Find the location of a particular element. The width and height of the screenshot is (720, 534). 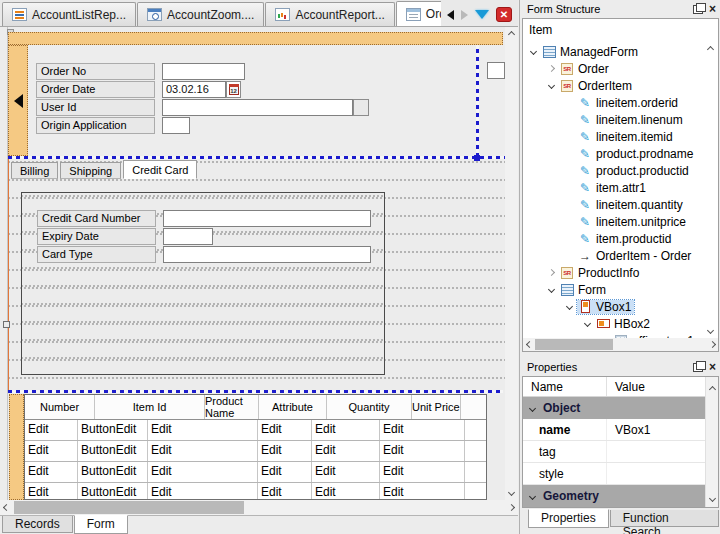

field-label: Expiry Date is located at coordinates (96, 236).